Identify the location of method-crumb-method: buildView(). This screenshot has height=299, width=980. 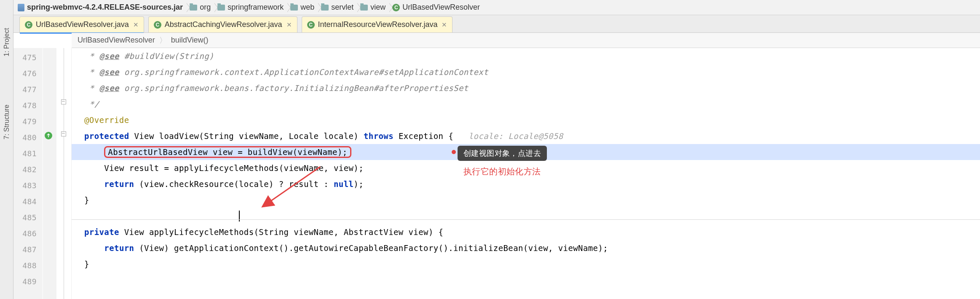
(190, 40).